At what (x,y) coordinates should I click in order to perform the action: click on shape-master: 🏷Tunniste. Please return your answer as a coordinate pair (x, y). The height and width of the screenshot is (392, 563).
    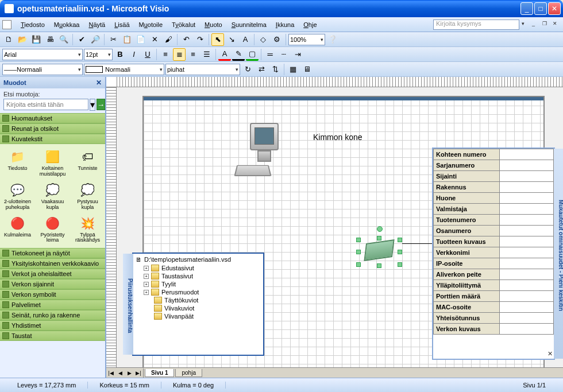
    Looking at the image, I should click on (87, 163).